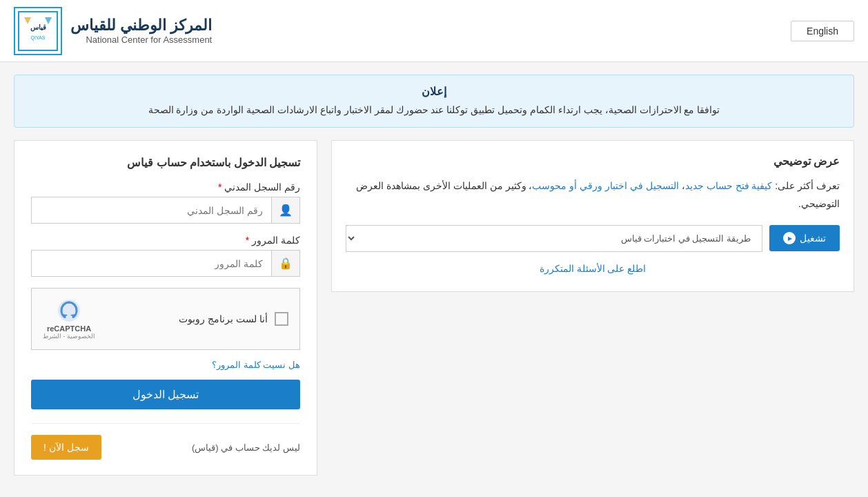  I want to click on password-field-group: كلمة المرور * 🔒, so click(166, 255).